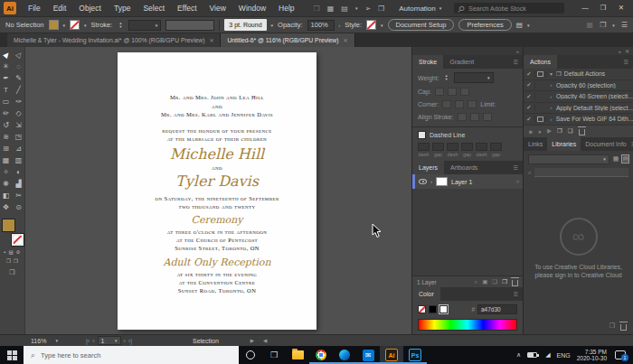 The height and width of the screenshot is (364, 633). Describe the element at coordinates (420, 9) in the screenshot. I see `workspace-switcher: Automation ▾` at that location.